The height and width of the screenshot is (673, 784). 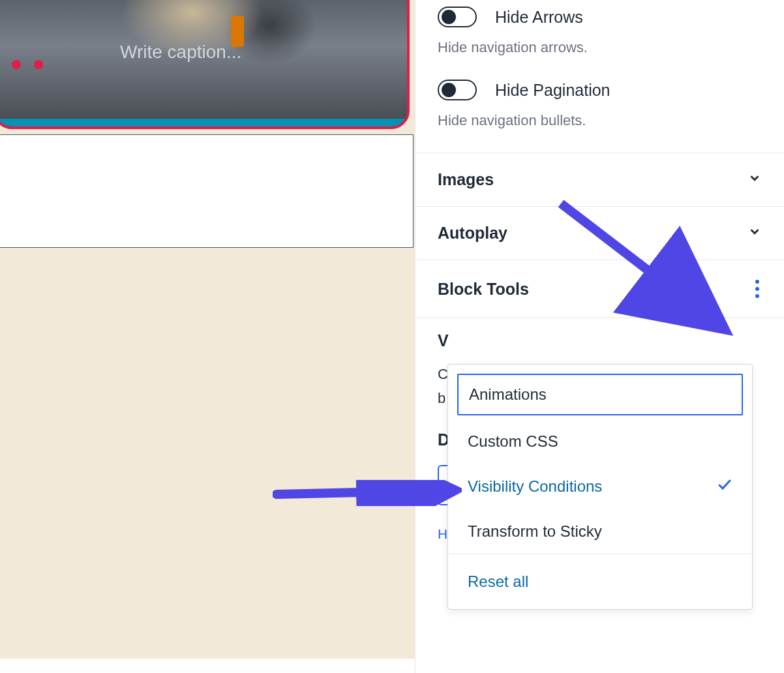 I want to click on toggle-hide-pagination, so click(x=457, y=90).